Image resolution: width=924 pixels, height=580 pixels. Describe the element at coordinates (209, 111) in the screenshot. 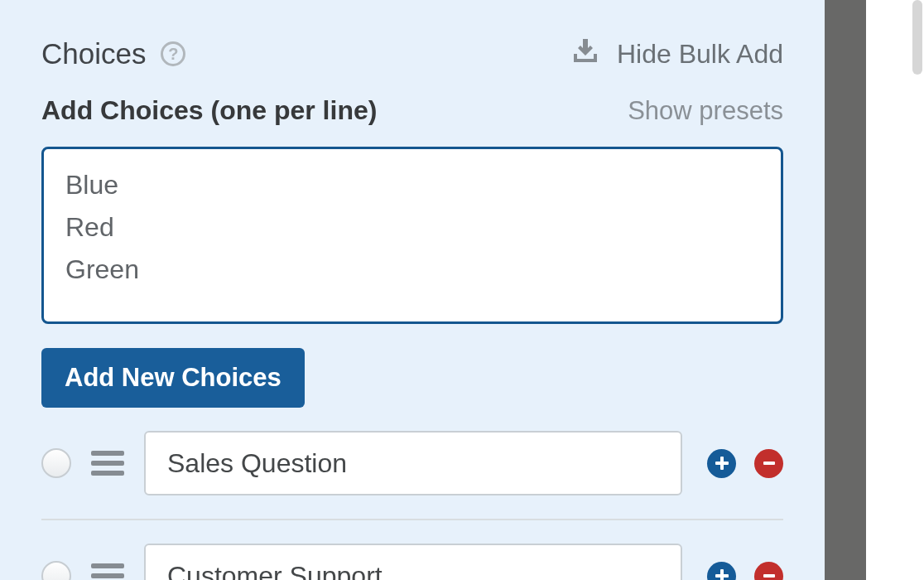

I see `add-choices-label: Add Choices (one per line)` at that location.